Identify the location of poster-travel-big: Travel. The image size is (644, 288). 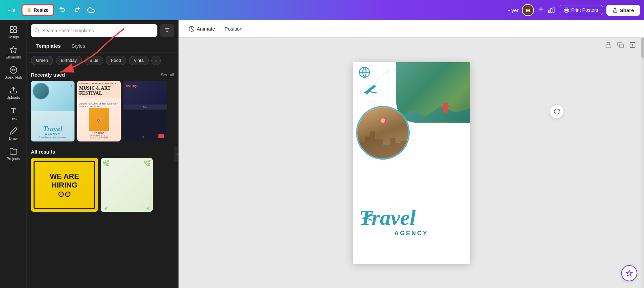
(411, 218).